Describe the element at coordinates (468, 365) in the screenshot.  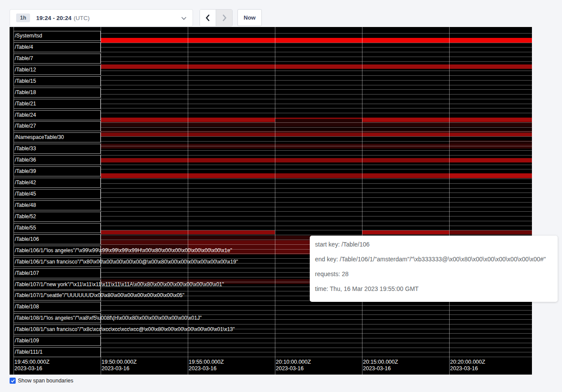
I see `time-axis-label: 20:20:00.000Z2023-03-16` at that location.